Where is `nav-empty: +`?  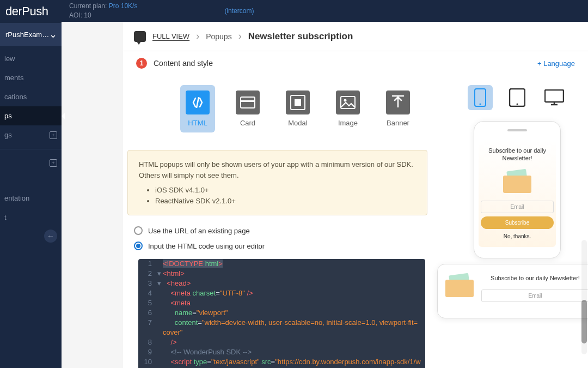
nav-empty: + is located at coordinates (30, 163).